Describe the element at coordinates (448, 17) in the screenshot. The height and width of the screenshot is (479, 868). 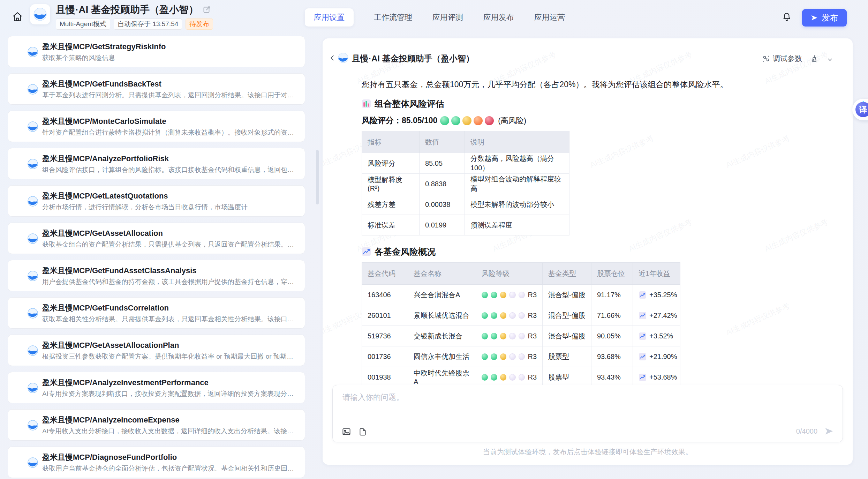
I see `tab-app-evaluation: 应用评测` at that location.